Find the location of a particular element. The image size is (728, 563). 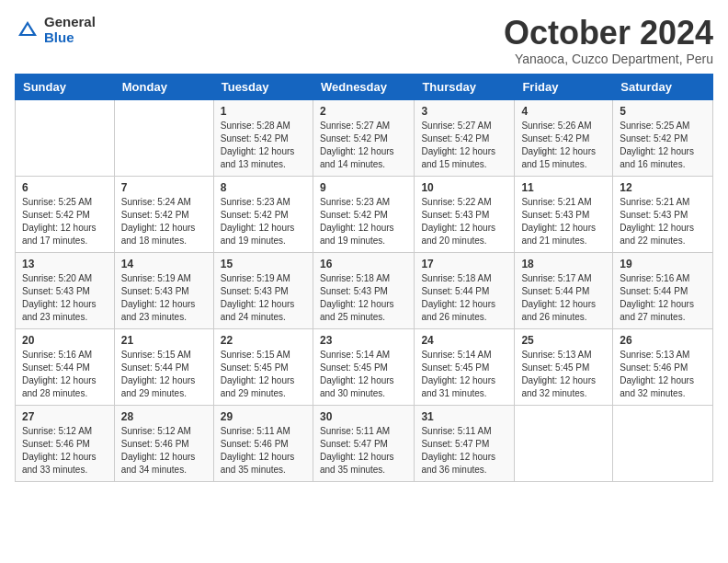

day-detail: Sunrise: 5:26 AM Sunset: 5:42 PM Dayligh… is located at coordinates (559, 145).